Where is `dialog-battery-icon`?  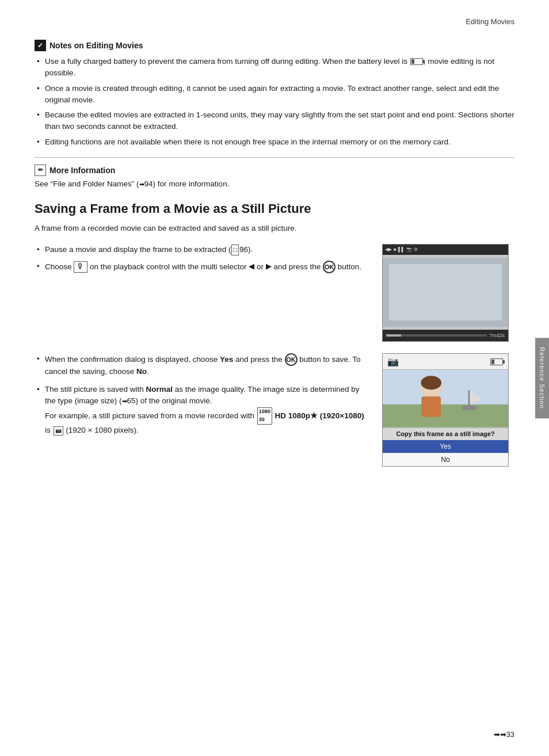 dialog-battery-icon is located at coordinates (497, 361).